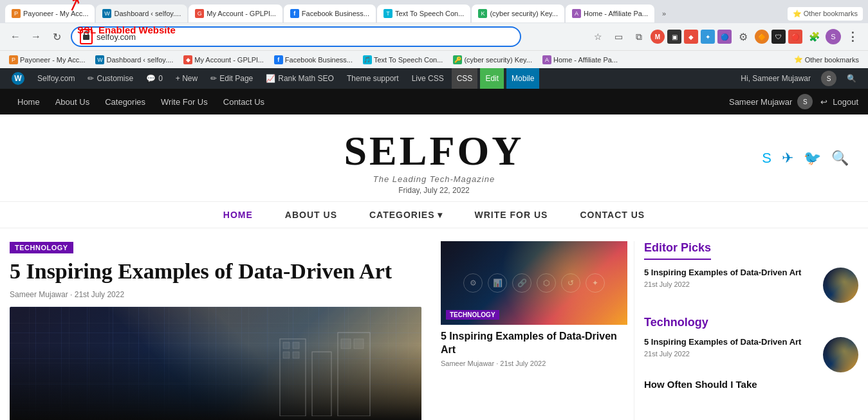  Describe the element at coordinates (28, 102) in the screenshot. I see `site-nav-home: Home` at that location.